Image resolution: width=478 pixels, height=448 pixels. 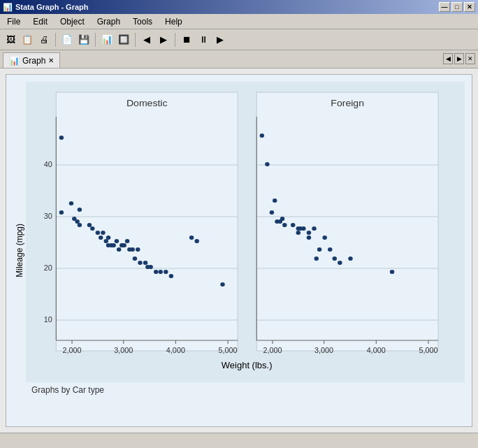 I want to click on svg-text: 40, so click(x=48, y=165).